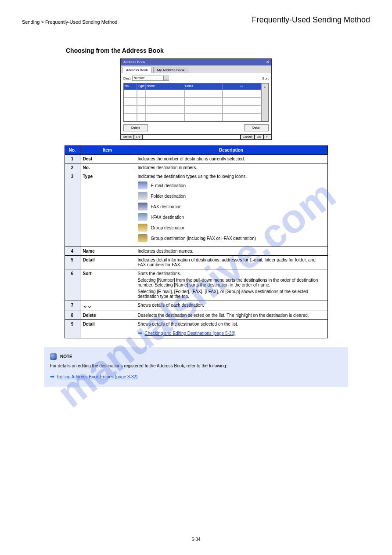  I want to click on address-book-dialog: Address Book ✕ Address Book My Address B…, so click(196, 99).